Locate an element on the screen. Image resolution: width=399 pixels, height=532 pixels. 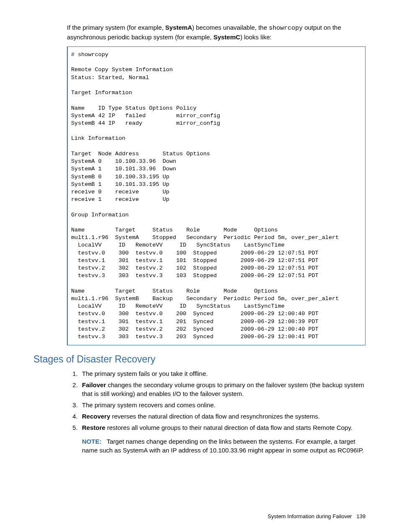
note-block: NOTE: Target names change depending on t… is located at coordinates (224, 446).